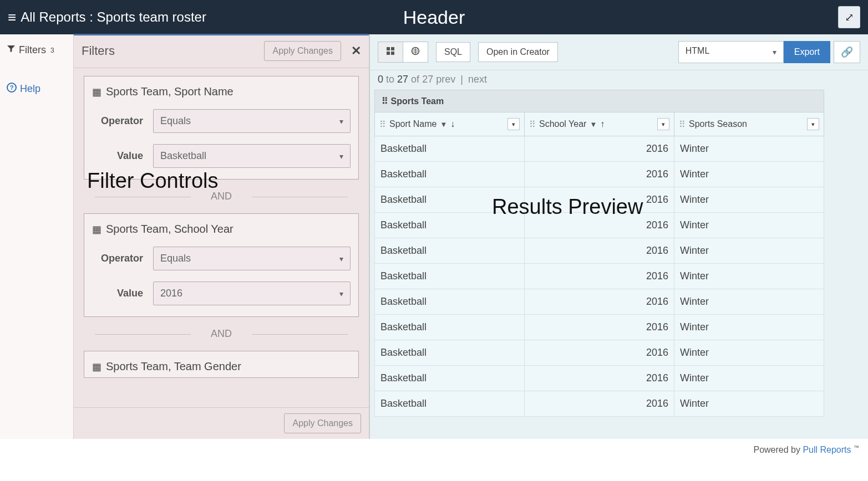 This screenshot has width=868, height=481. Describe the element at coordinates (356, 51) in the screenshot. I see `close-icon: ✕` at that location.